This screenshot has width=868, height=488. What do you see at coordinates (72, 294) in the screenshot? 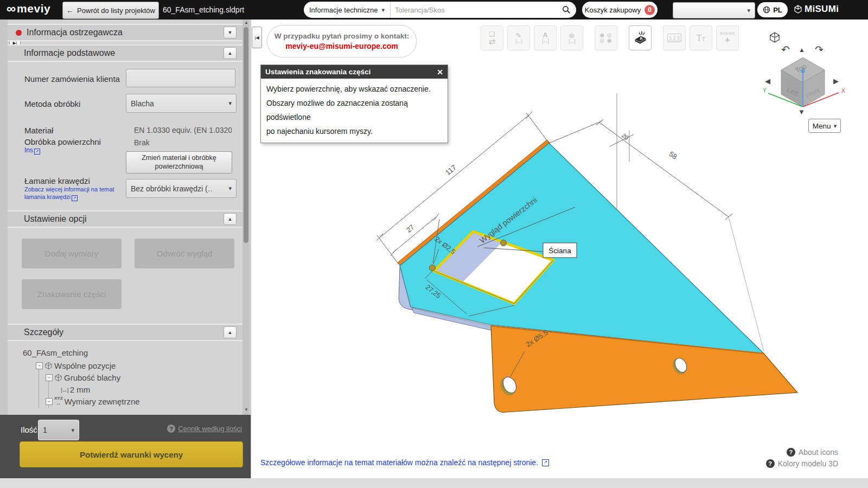
I see `part-marking-button: Znakowanie części` at bounding box center [72, 294].